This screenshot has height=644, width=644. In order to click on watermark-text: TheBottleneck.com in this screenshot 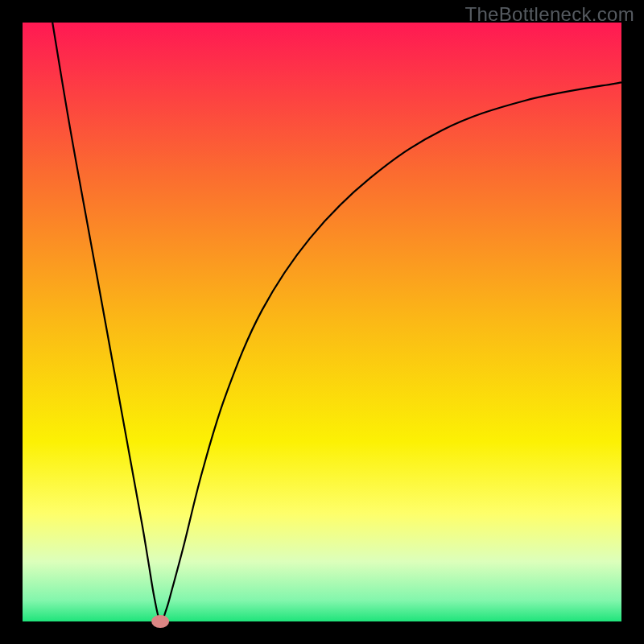, I will do `click(549, 14)`.